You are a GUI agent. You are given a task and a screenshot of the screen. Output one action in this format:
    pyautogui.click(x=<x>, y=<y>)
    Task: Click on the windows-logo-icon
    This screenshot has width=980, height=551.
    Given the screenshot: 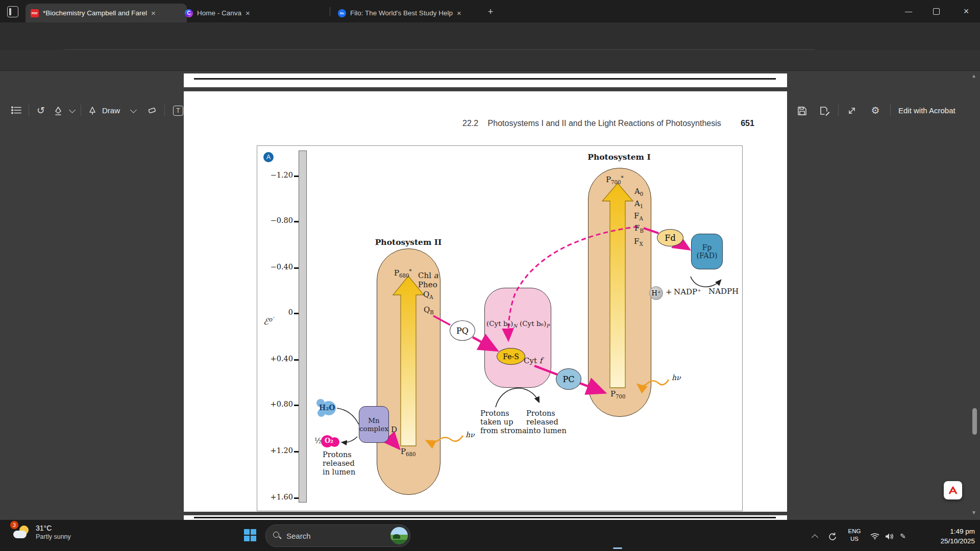 What is the action you would take?
    pyautogui.click(x=250, y=535)
    